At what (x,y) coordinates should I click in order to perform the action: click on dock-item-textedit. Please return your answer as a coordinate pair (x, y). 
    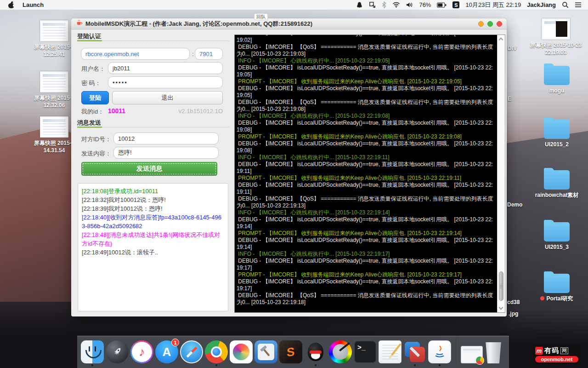
    Looking at the image, I should click on (390, 353).